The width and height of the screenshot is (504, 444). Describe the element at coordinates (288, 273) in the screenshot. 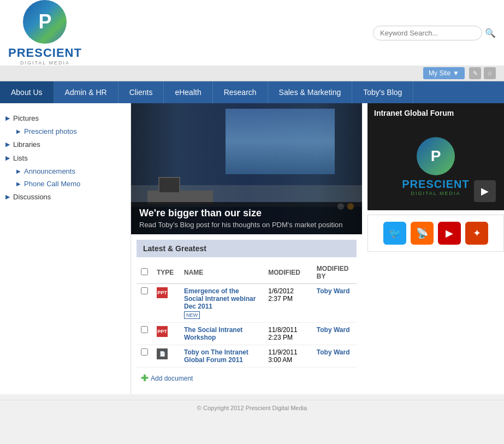

I see `col-modified: MODIFIED` at that location.